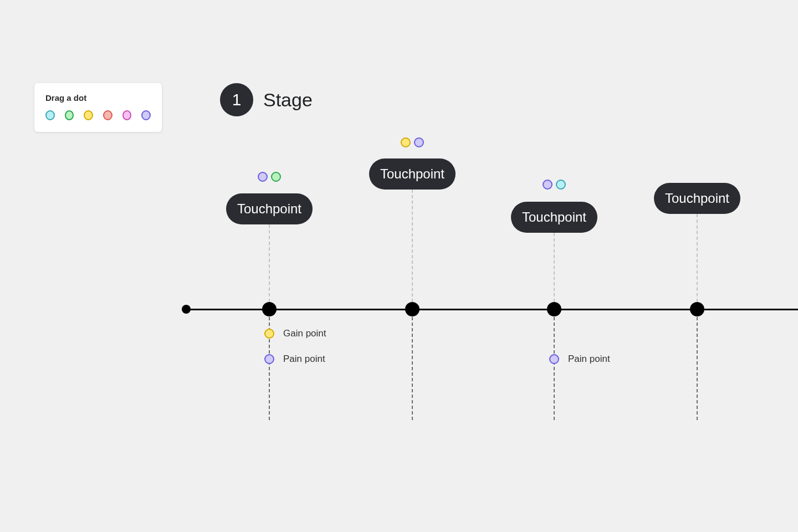  Describe the element at coordinates (561, 185) in the screenshot. I see `dot-cyan-icon` at that location.